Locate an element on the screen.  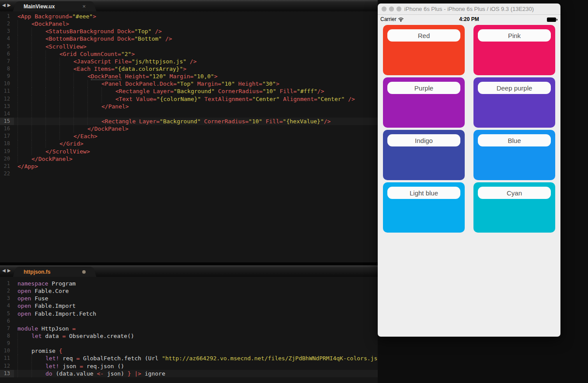
line-number: 12 is located at coordinates (7, 366).